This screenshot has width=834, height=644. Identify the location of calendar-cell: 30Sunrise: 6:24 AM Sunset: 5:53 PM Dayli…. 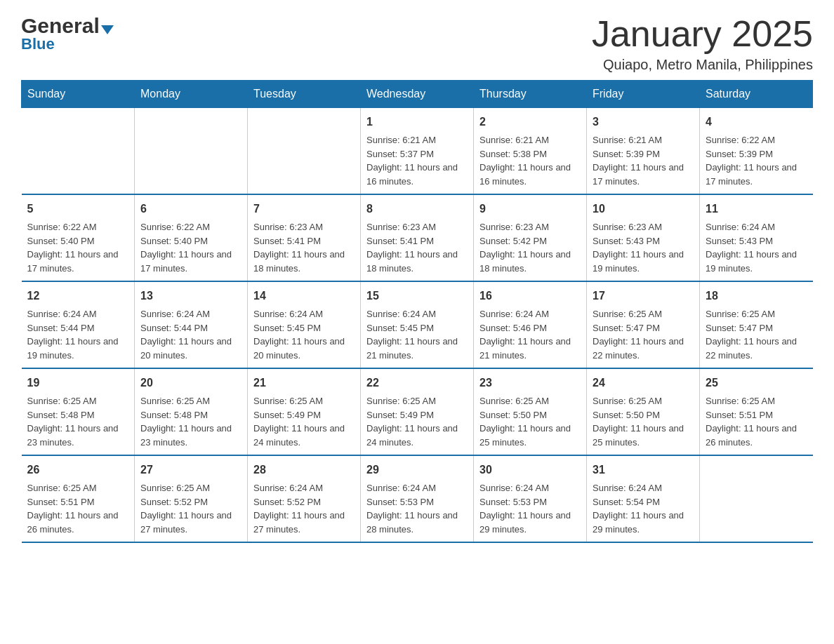
(531, 499).